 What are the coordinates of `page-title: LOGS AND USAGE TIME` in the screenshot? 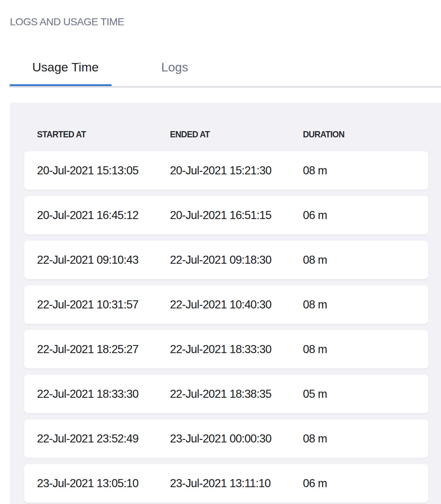 It's located at (67, 22).